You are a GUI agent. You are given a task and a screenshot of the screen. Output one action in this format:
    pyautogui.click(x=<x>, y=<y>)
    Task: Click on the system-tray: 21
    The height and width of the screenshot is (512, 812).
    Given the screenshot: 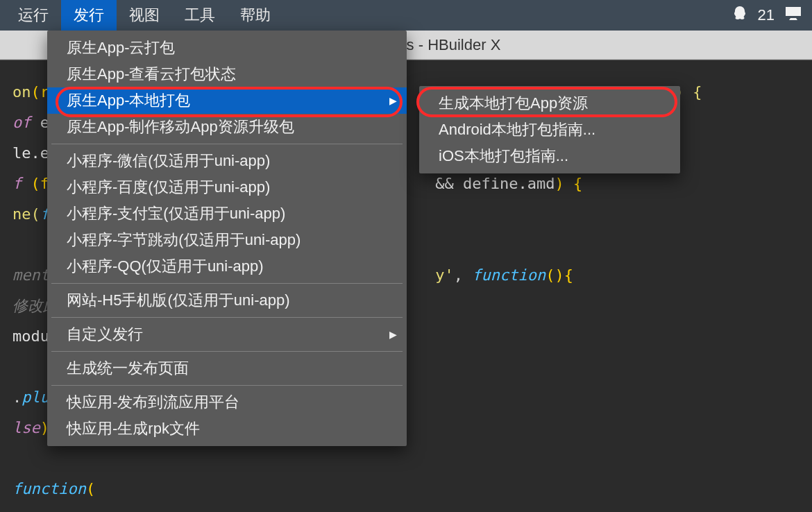 What is the action you would take?
    pyautogui.click(x=767, y=15)
    